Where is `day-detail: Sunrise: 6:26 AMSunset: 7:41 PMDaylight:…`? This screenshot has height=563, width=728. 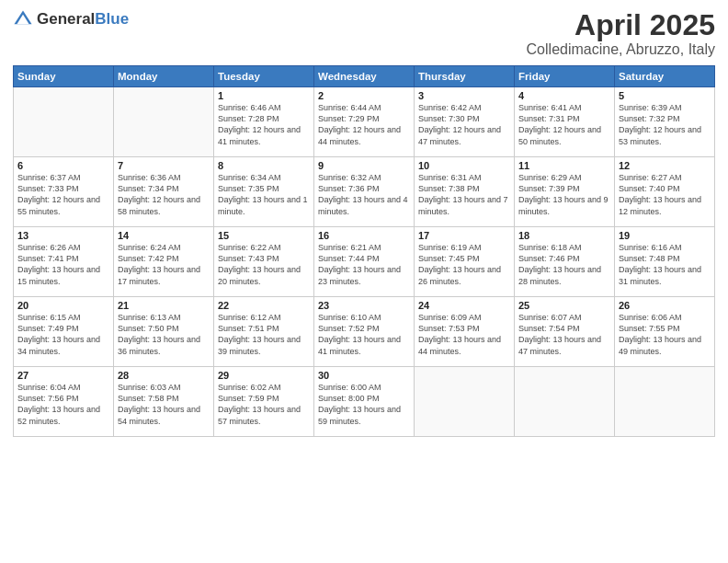
day-detail: Sunrise: 6:26 AMSunset: 7:41 PMDaylight:… is located at coordinates (63, 265).